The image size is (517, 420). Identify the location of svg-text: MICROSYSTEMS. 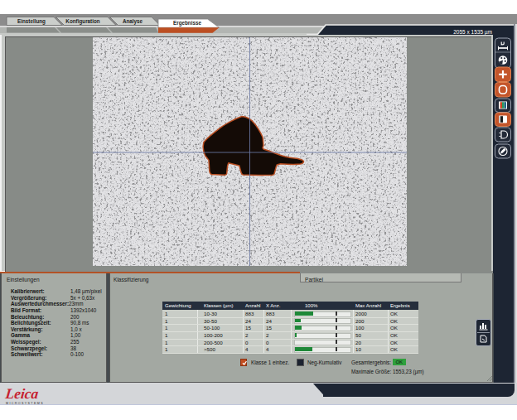
(25, 403).